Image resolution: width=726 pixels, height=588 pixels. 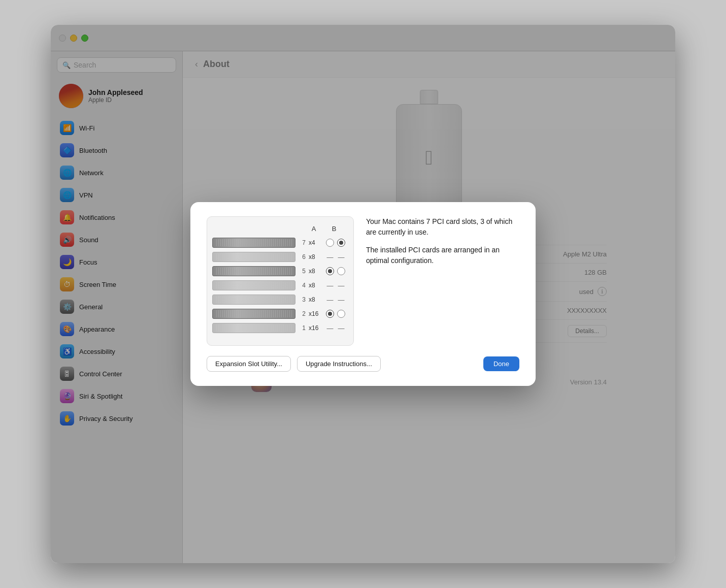 What do you see at coordinates (314, 228) in the screenshot?
I see `pci-col-a-label: A` at bounding box center [314, 228].